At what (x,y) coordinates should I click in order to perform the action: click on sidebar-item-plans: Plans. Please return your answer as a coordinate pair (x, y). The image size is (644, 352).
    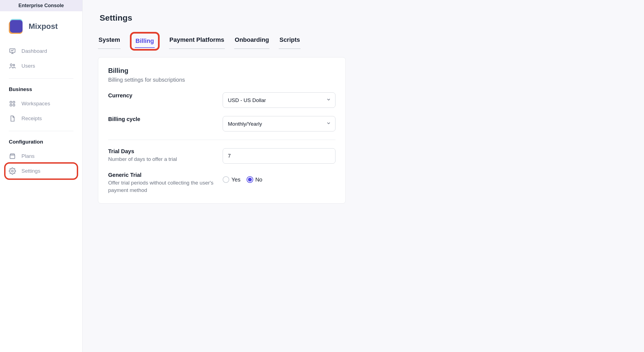
    Looking at the image, I should click on (41, 156).